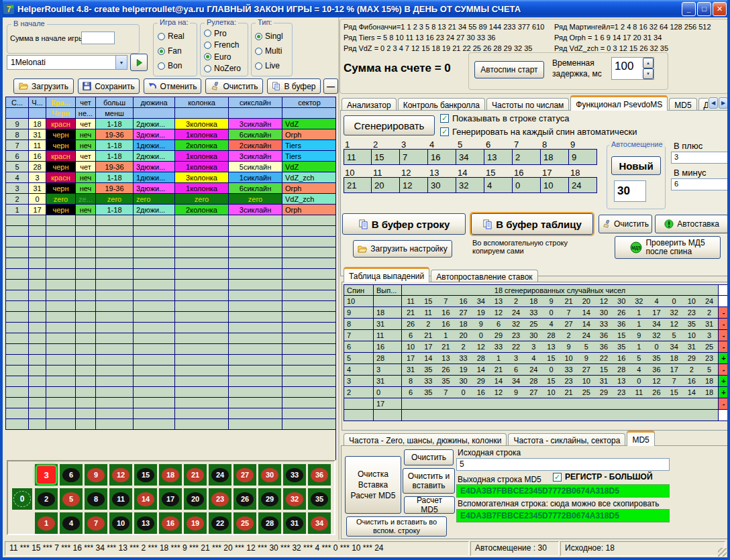 The width and height of the screenshot is (730, 560). Describe the element at coordinates (225, 46) in the screenshot. I see `radio-french: French` at that location.